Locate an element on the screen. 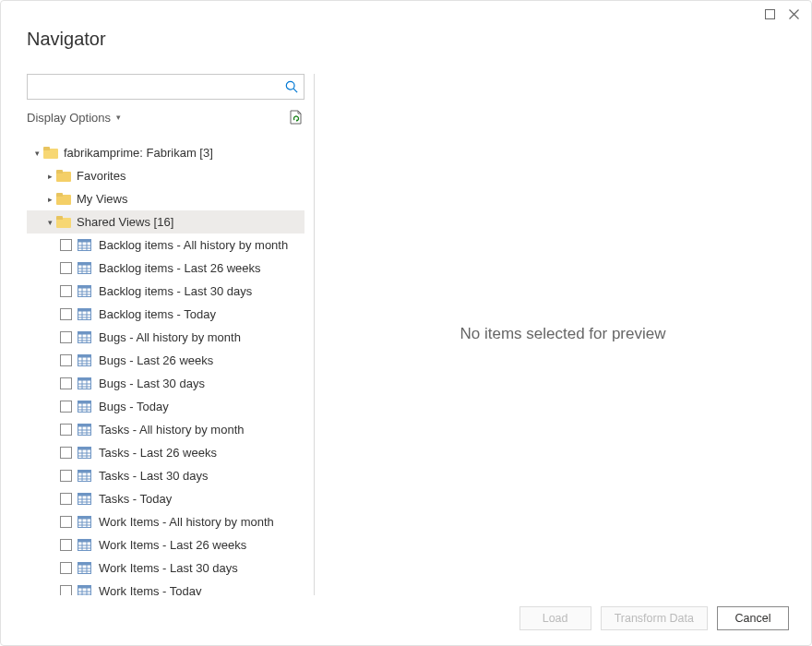 This screenshot has width=812, height=646. tree-label: Favorites is located at coordinates (102, 175).